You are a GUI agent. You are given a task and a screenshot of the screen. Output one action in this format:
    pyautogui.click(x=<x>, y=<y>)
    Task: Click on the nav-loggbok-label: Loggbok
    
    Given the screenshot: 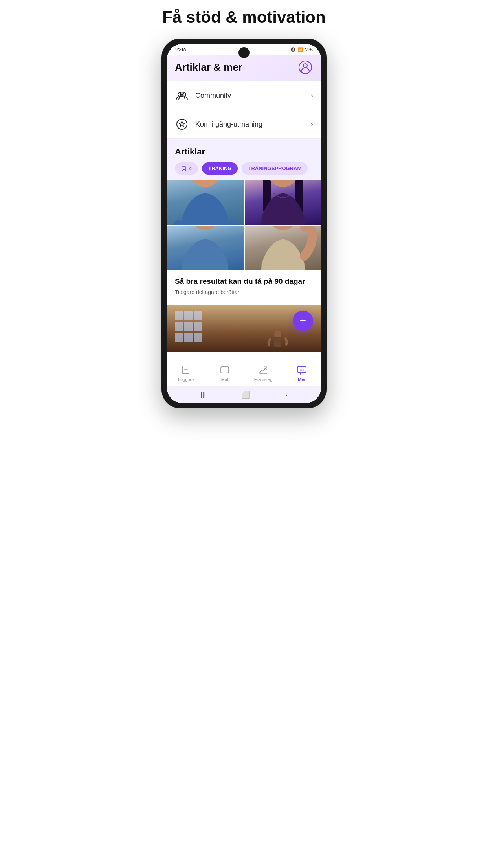 What is the action you would take?
    pyautogui.click(x=186, y=379)
    